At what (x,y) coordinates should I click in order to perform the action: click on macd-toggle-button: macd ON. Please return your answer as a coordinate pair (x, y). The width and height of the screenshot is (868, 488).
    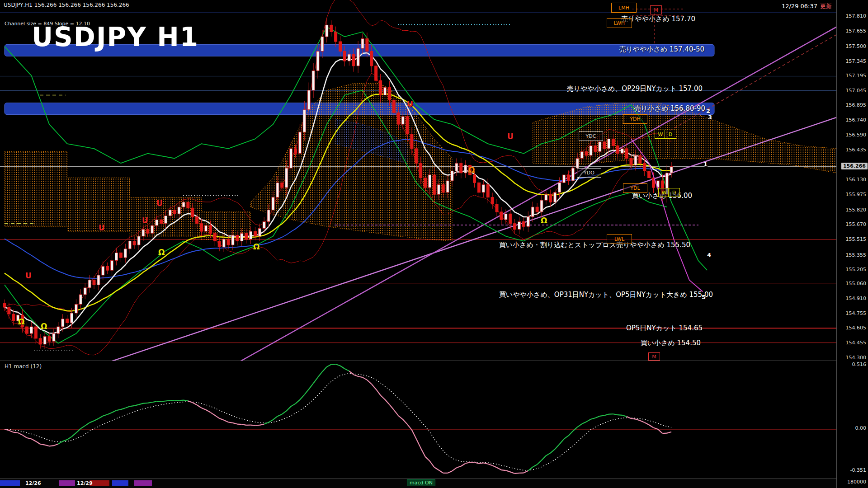
    Looking at the image, I should click on (421, 483).